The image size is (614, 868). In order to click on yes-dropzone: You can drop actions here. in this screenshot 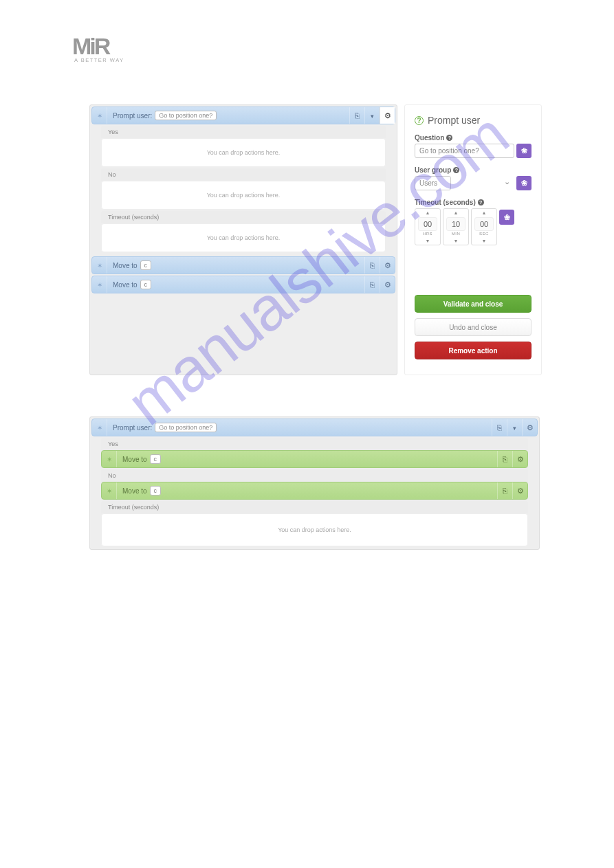, I will do `click(243, 153)`.